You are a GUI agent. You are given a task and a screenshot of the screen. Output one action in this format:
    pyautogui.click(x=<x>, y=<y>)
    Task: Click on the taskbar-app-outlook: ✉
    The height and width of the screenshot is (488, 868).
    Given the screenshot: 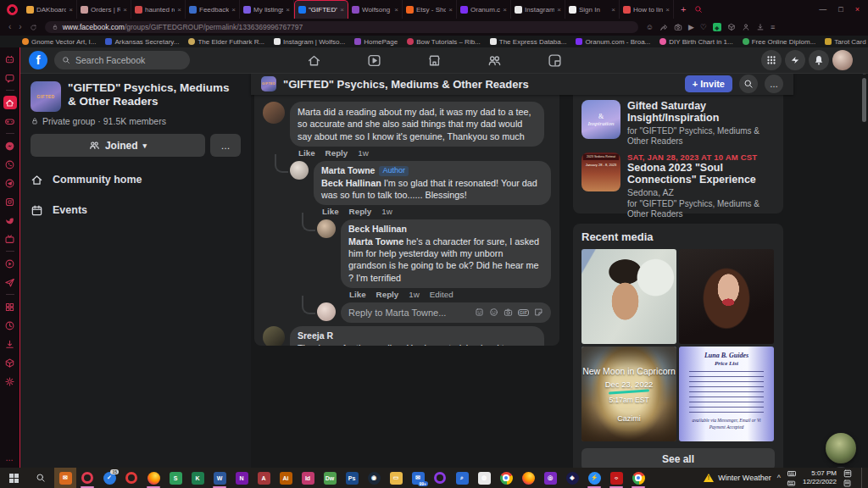 What is the action you would take?
    pyautogui.click(x=65, y=478)
    